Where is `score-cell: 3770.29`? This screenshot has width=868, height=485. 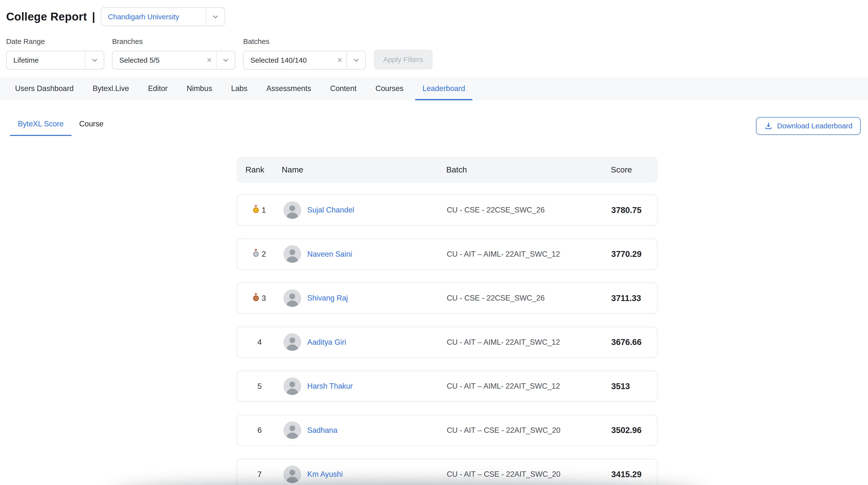 score-cell: 3770.29 is located at coordinates (634, 254).